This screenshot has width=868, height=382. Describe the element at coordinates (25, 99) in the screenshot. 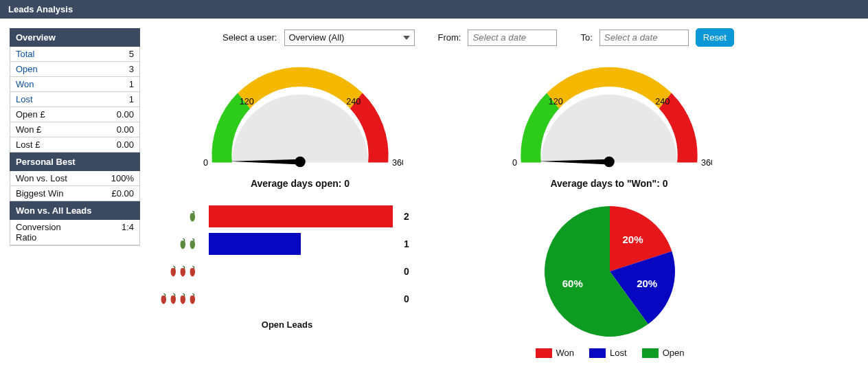

I see `lost-link: Lost` at that location.